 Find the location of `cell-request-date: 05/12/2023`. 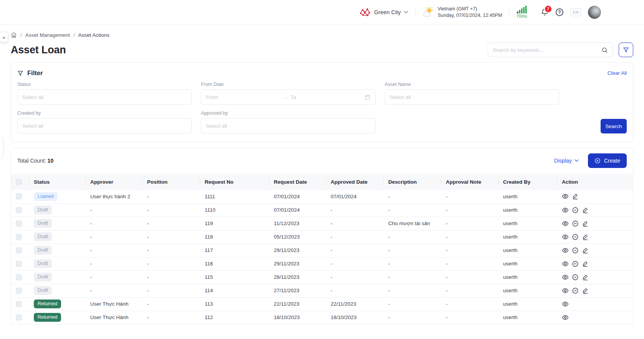

cell-request-date: 05/12/2023 is located at coordinates (298, 237).